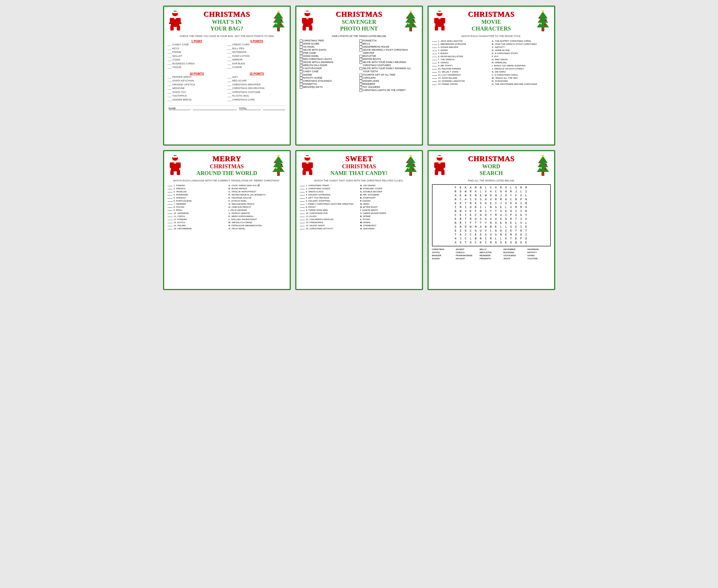 The width and height of the screenshot is (718, 588). What do you see at coordinates (197, 41) in the screenshot?
I see `label-1pt: 1 POINT` at bounding box center [197, 41].